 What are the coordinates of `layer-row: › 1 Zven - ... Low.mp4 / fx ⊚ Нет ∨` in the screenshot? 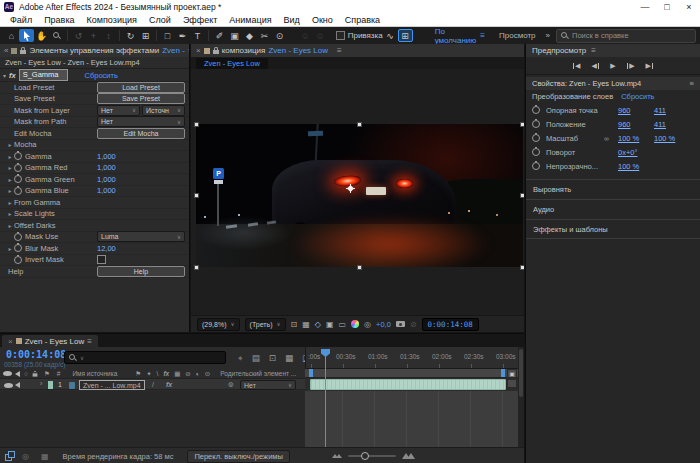 It's located at (152, 384).